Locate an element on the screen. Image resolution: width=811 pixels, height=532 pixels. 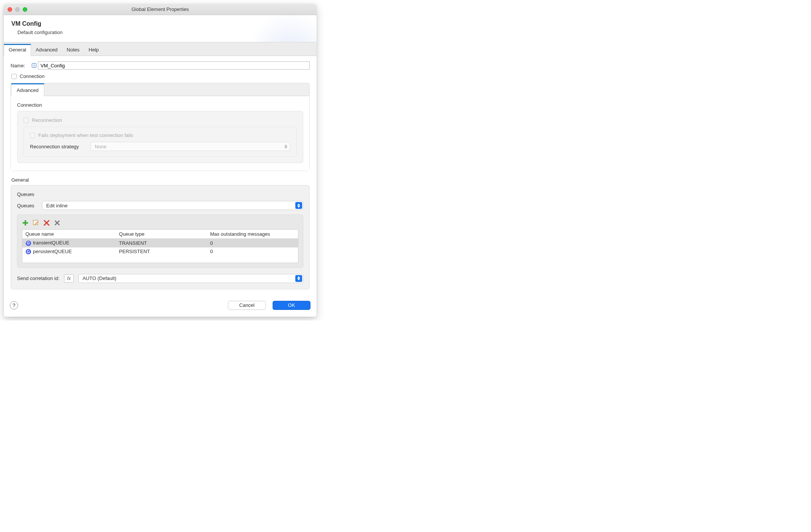
connection-panel: Advanced Connection Reconnection Fails d… is located at coordinates (160, 127).